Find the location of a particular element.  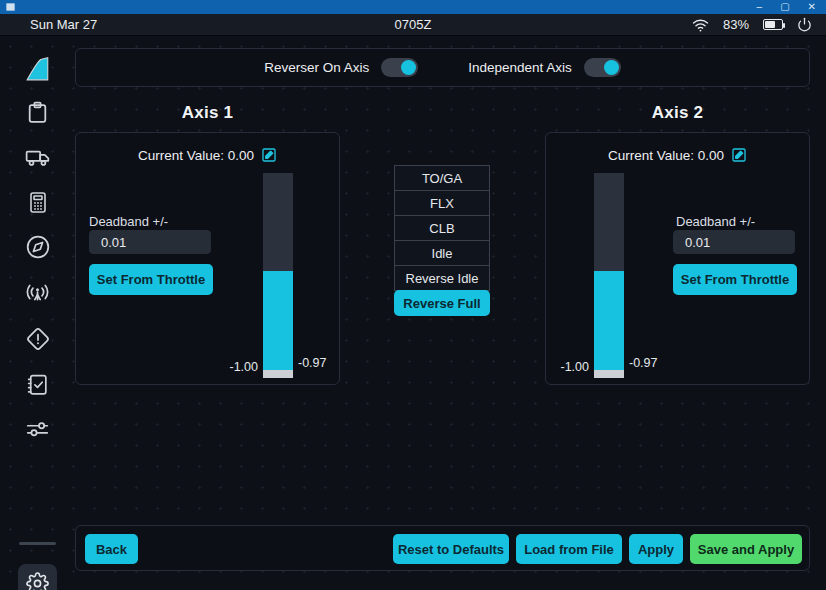

axis2-gauge is located at coordinates (609, 276).